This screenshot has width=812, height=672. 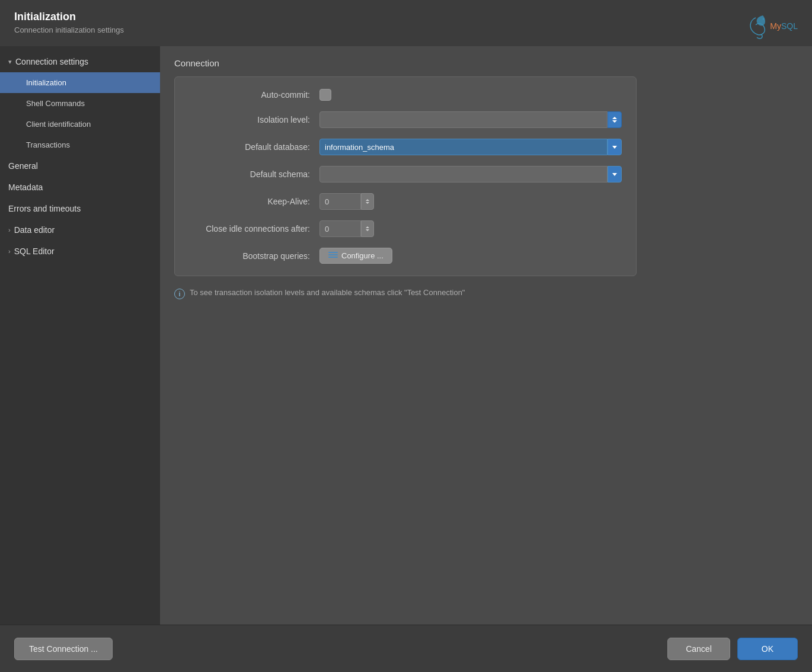 What do you see at coordinates (63, 649) in the screenshot?
I see `footer-left: Test Connection ...` at bounding box center [63, 649].